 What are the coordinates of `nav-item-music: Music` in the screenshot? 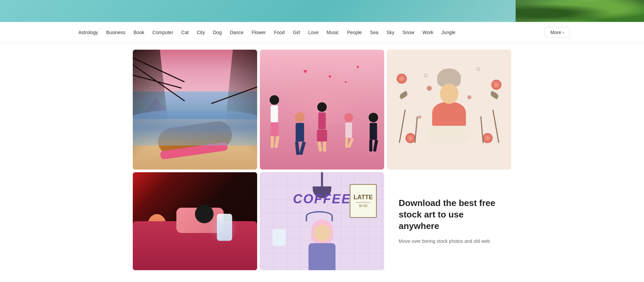 It's located at (333, 32).